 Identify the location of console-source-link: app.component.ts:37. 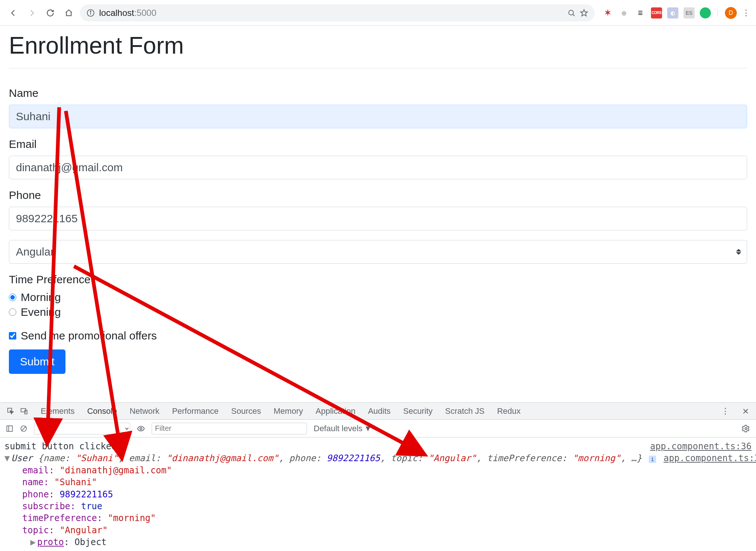
(710, 458).